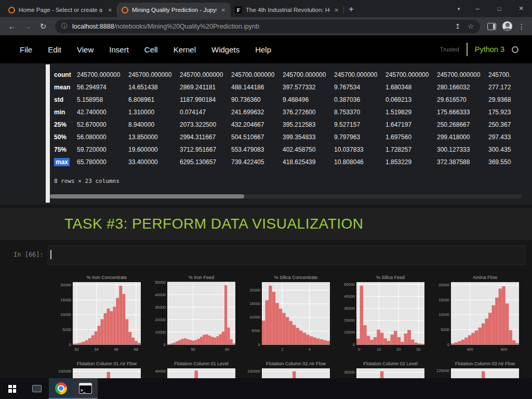 The image size is (532, 399). Describe the element at coordinates (214, 224) in the screenshot. I see `task-heading: TASK #3: PERFORM DATA VISUALIZATION` at that location.